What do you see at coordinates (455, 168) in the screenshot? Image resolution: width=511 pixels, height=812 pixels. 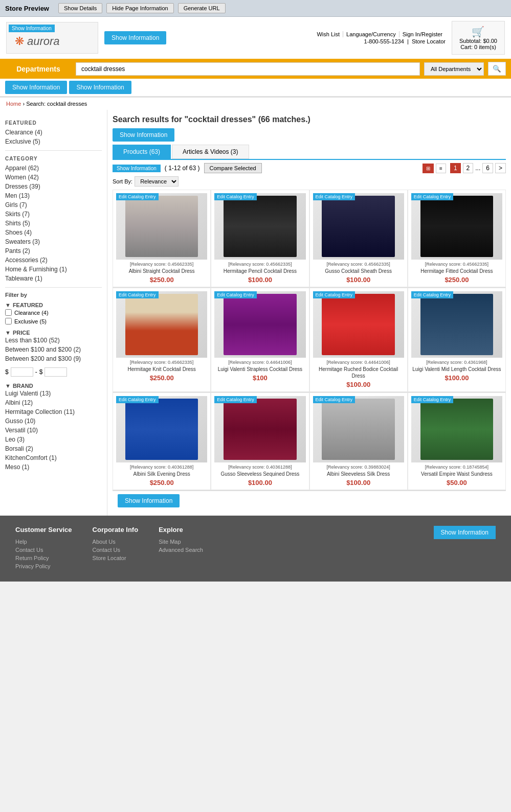 I see `page-1: 1` at bounding box center [455, 168].